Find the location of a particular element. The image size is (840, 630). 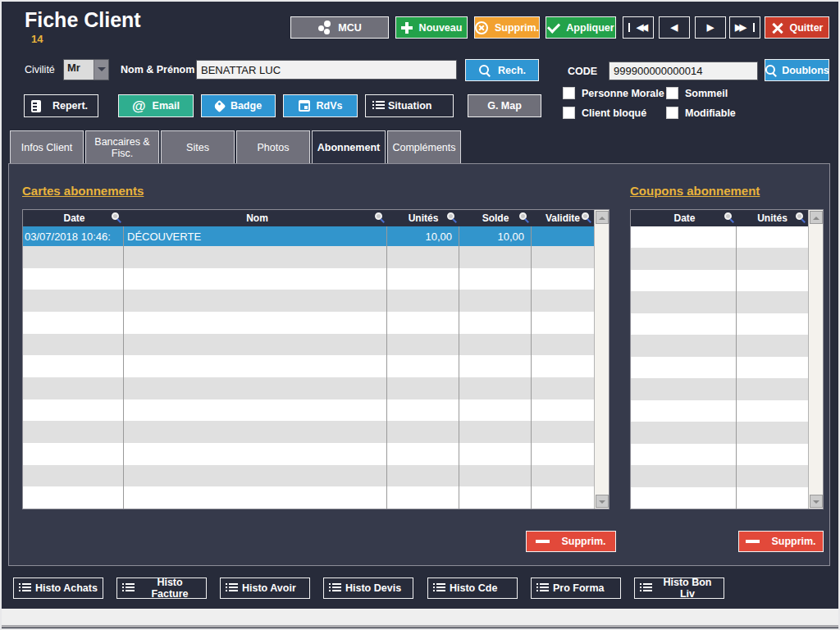

doublons-button: Doublons is located at coordinates (797, 71).